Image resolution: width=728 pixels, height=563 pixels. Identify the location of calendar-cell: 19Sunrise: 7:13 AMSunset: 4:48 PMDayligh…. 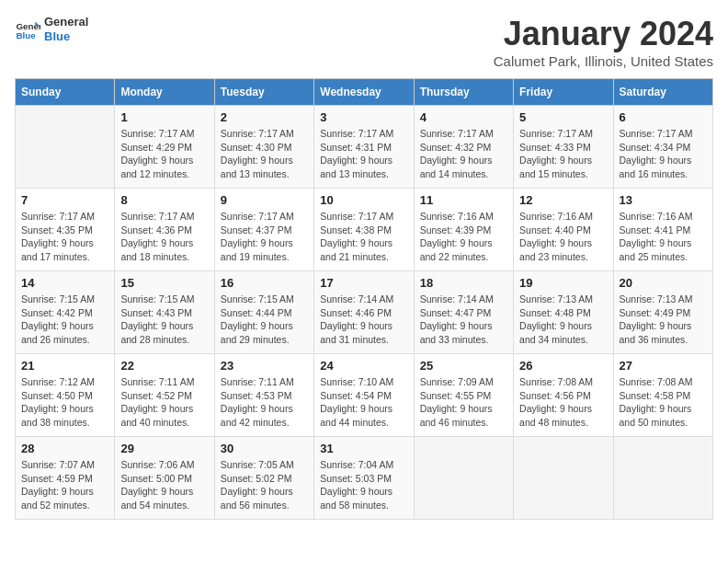
(563, 313).